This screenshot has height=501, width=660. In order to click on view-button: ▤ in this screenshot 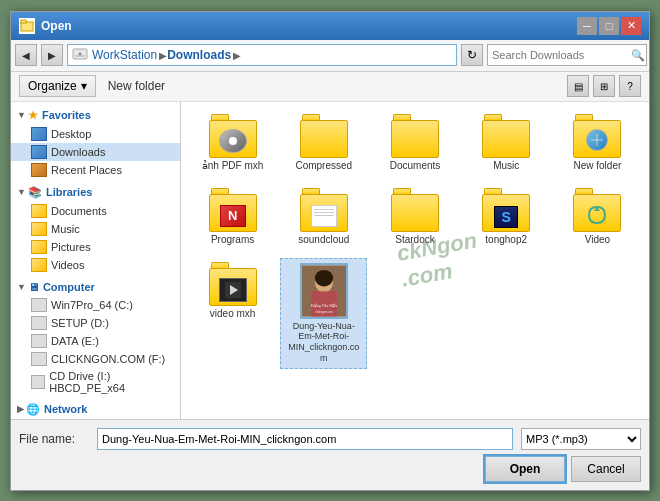, I will do `click(578, 86)`.